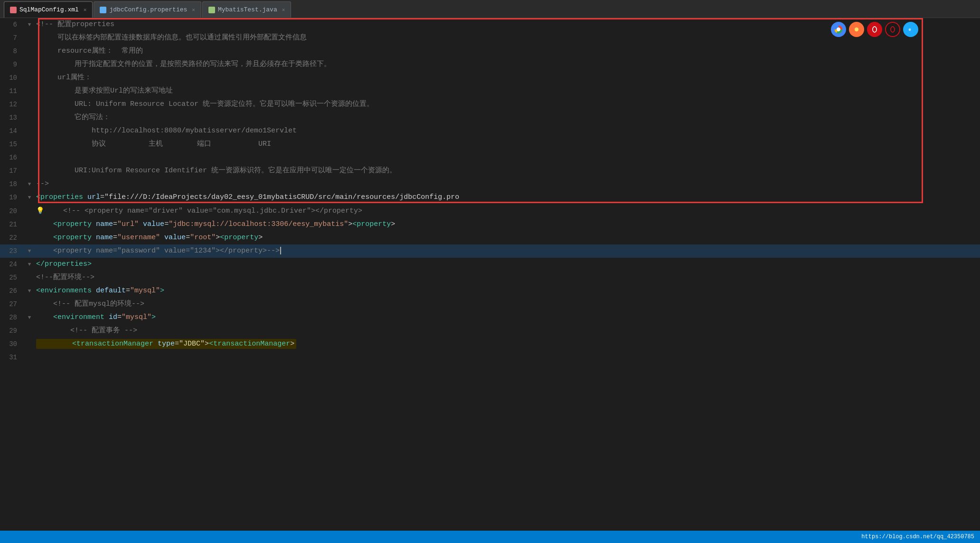 The height and width of the screenshot is (543, 980). What do you see at coordinates (12, 104) in the screenshot?
I see `line-number: 12` at bounding box center [12, 104].